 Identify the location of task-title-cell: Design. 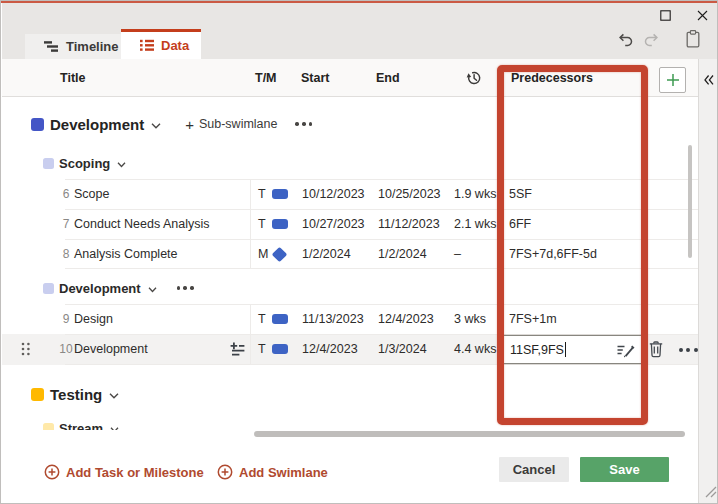
(94, 319).